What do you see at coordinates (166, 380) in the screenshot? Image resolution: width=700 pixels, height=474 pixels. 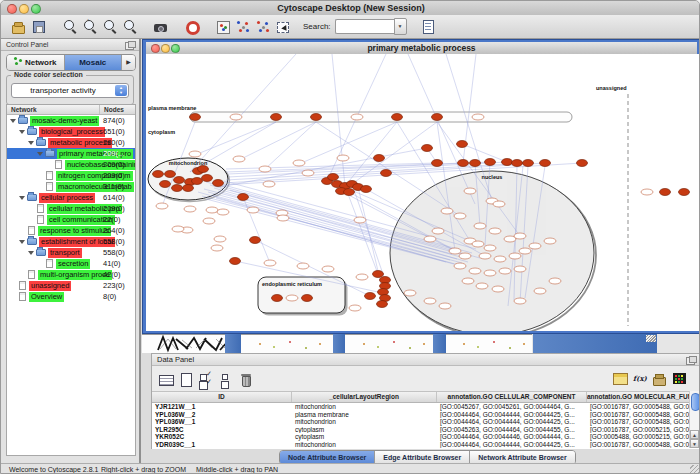 I see `dp-grid-icon` at bounding box center [166, 380].